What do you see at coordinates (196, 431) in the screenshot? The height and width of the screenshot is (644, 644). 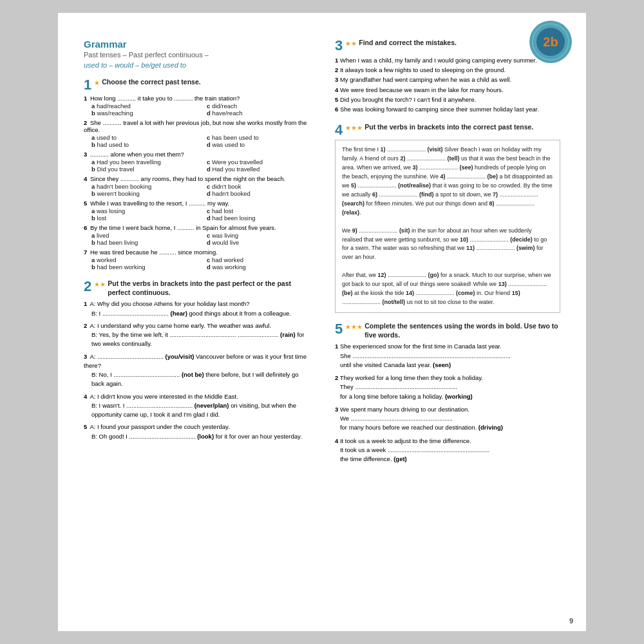 I see `ex2-d5: 5 A: I found your passport under the cou…` at bounding box center [196, 431].